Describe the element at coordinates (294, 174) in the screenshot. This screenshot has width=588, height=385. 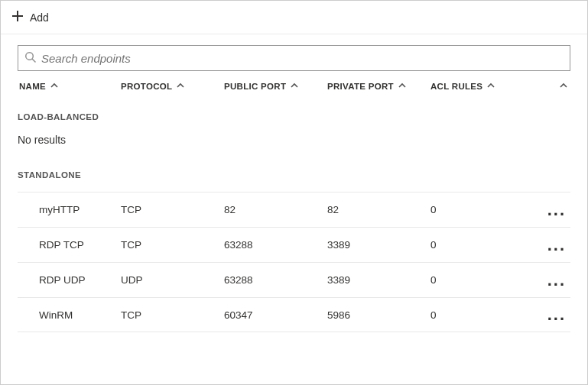
I see `section-standalone-label: STANDALONE` at that location.